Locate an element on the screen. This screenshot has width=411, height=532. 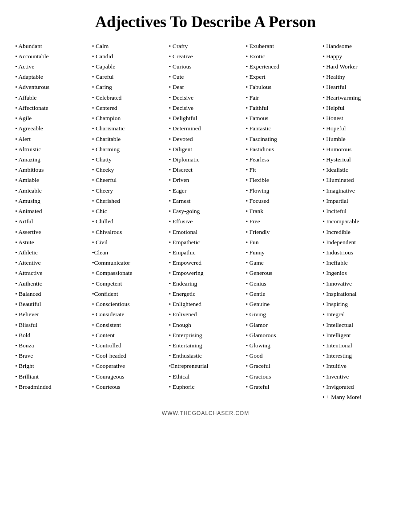
list-item: • Glamor is located at coordinates (282, 325).